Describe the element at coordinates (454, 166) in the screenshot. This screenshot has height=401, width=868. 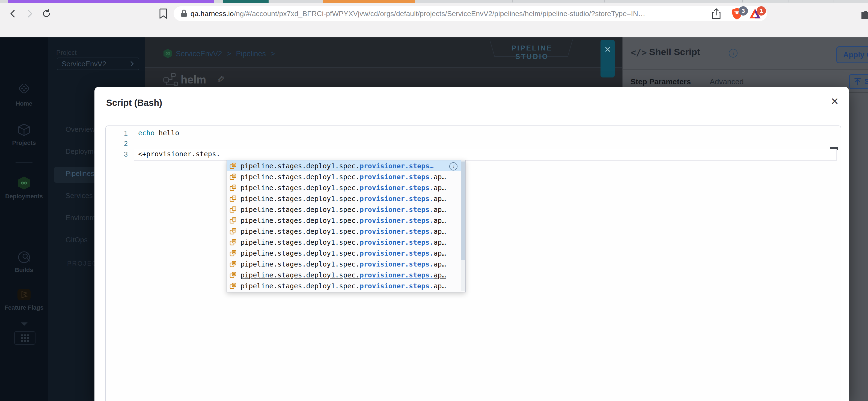
I see `suggestion-info-icon: i` at that location.